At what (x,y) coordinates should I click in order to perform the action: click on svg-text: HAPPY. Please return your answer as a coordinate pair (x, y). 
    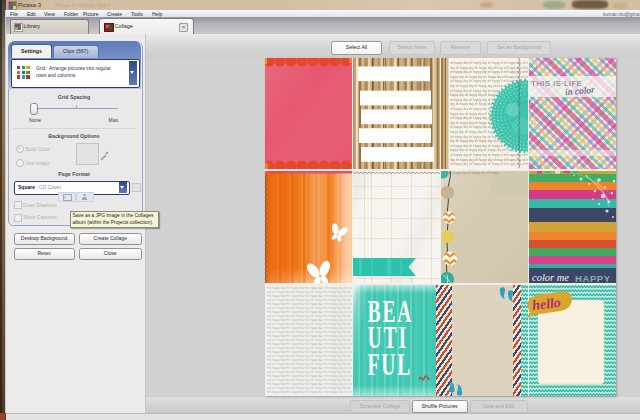
    Looking at the image, I should click on (593, 278).